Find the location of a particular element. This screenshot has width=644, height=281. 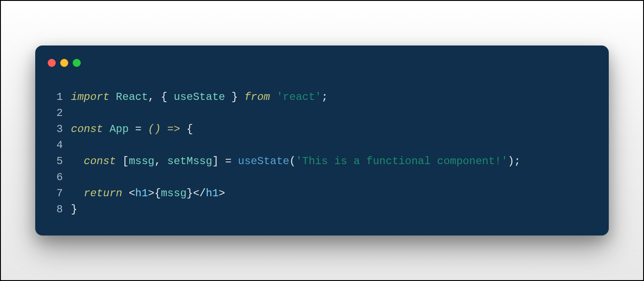

code-line: 3 const App = () => { is located at coordinates (322, 129).